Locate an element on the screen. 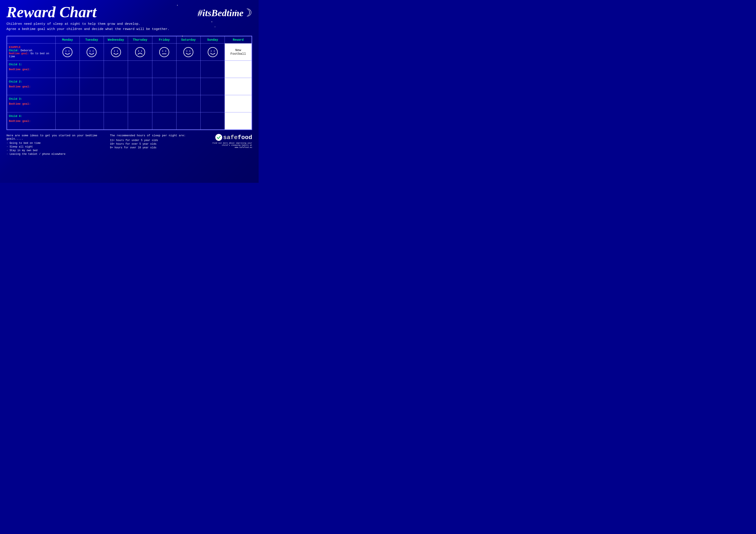 The height and width of the screenshot is (534, 756). idea-4: · Leaving the tablet / phone elsewhere is located at coordinates (54, 154).